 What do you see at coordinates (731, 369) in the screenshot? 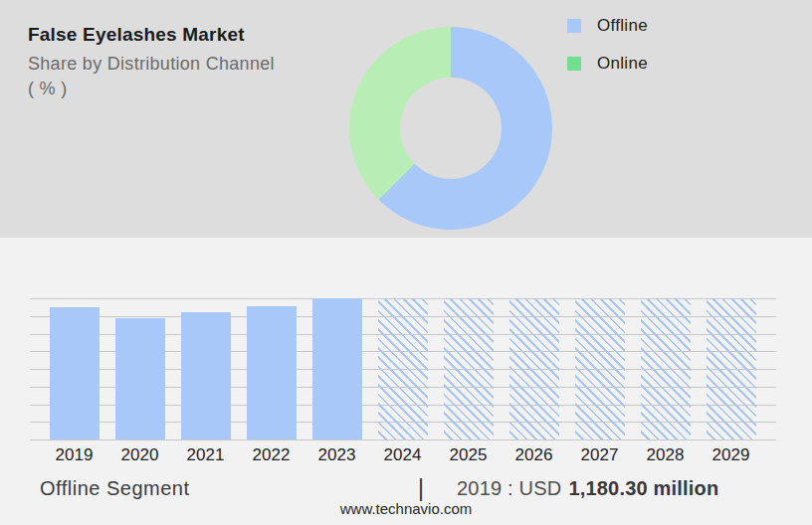
I see `bar-2029` at bounding box center [731, 369].